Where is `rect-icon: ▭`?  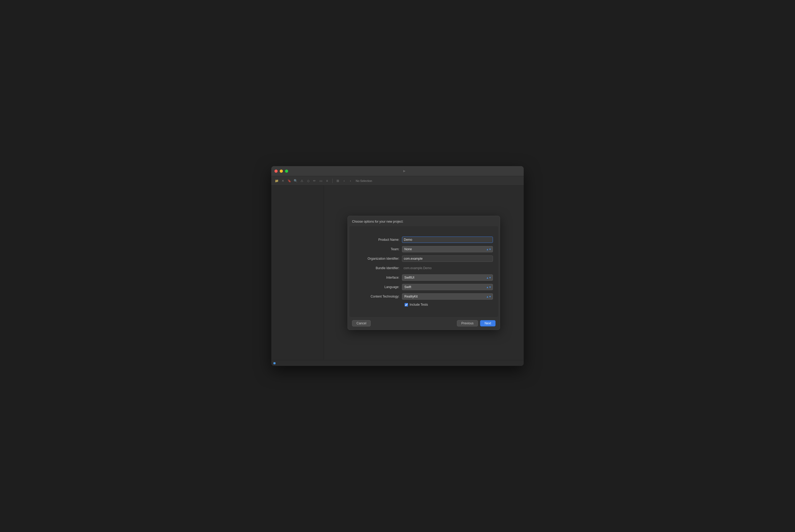 rect-icon: ▭ is located at coordinates (321, 181).